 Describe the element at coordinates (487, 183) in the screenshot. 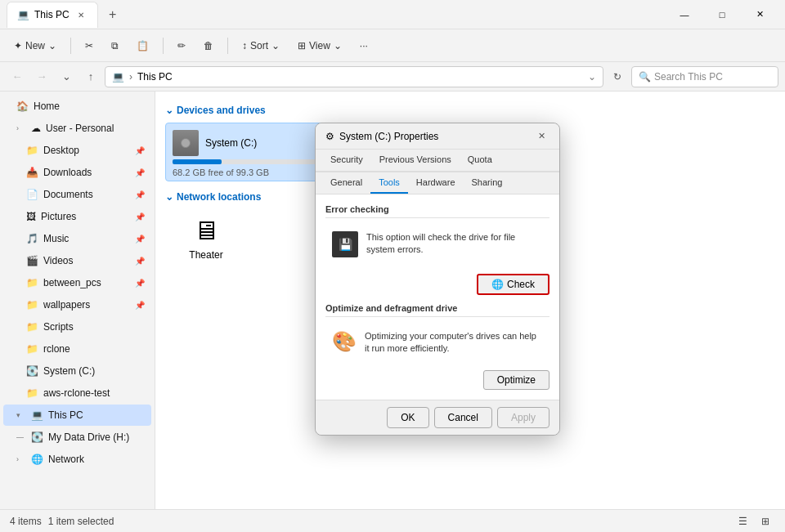

I see `tab-sharing: Sharing` at that location.